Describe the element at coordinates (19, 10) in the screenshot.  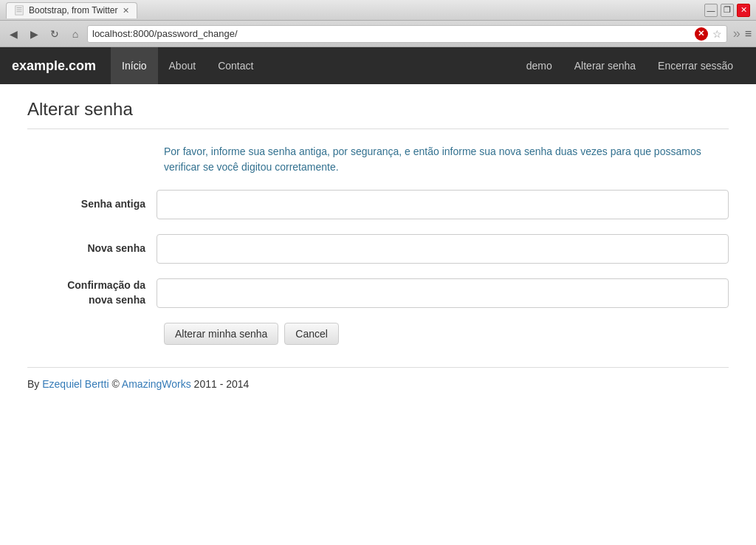
I see `tab-icon` at that location.